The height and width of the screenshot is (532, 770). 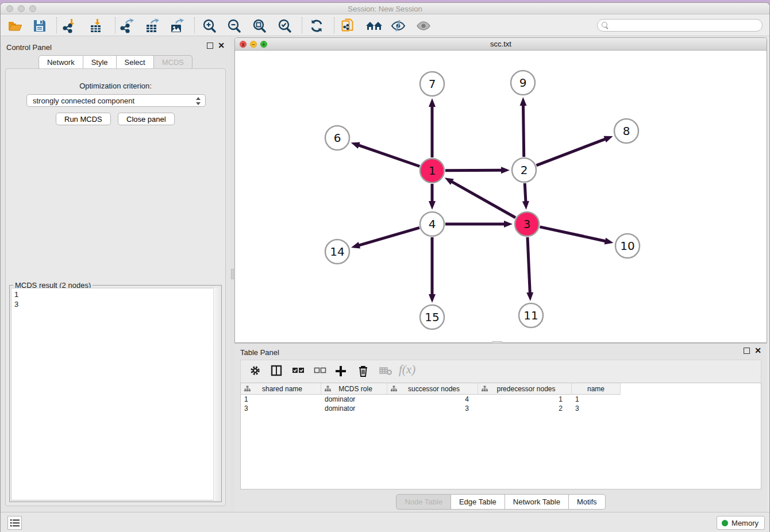 What do you see at coordinates (375, 26) in the screenshot?
I see `first-neighbors-icon` at bounding box center [375, 26].